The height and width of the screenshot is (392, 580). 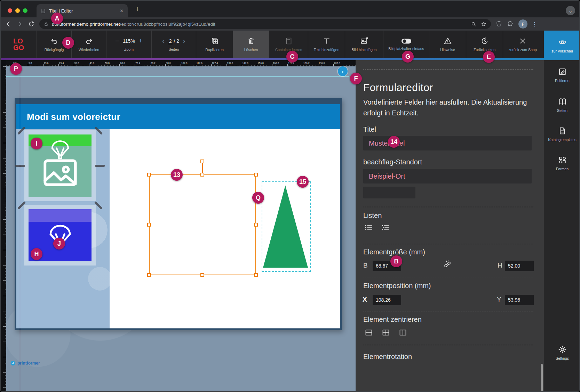 What do you see at coordinates (447, 44) in the screenshot?
I see `hints-button: Hinweise` at bounding box center [447, 44].